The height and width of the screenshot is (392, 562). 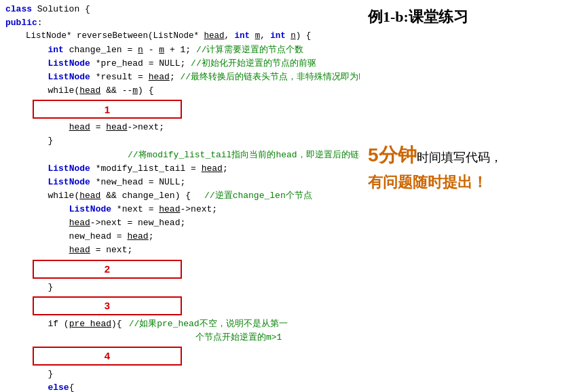 What do you see at coordinates (180, 324) in the screenshot?
I see `if-prehead-line: if (pre_head){ //如果pre_head不空，说明不是从第一` at bounding box center [180, 324].